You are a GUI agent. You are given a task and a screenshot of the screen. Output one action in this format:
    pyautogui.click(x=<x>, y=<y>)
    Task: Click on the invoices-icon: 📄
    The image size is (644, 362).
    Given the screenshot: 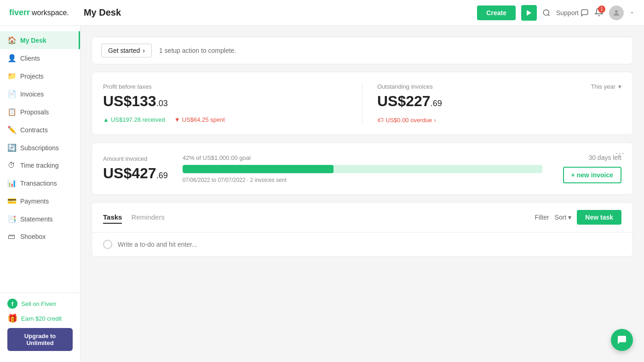 What is the action you would take?
    pyautogui.click(x=12, y=94)
    